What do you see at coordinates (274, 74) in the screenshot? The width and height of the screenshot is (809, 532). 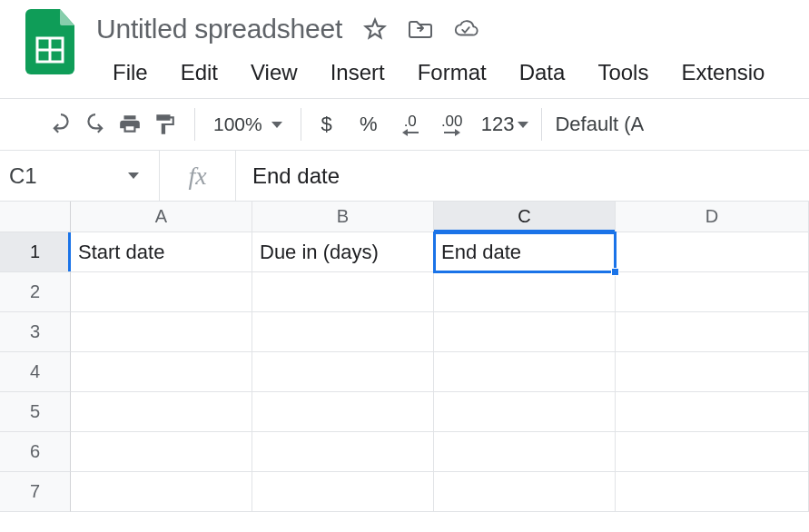 I see `menu-view: View` at bounding box center [274, 74].